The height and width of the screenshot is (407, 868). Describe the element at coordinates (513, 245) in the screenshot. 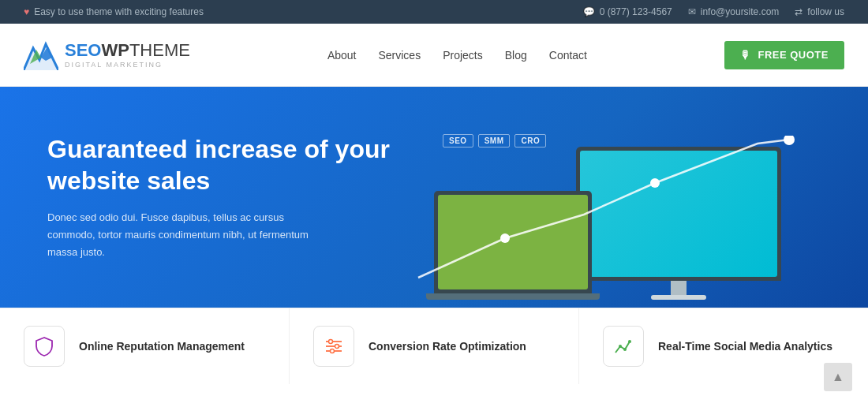

I see `laptop` at that location.